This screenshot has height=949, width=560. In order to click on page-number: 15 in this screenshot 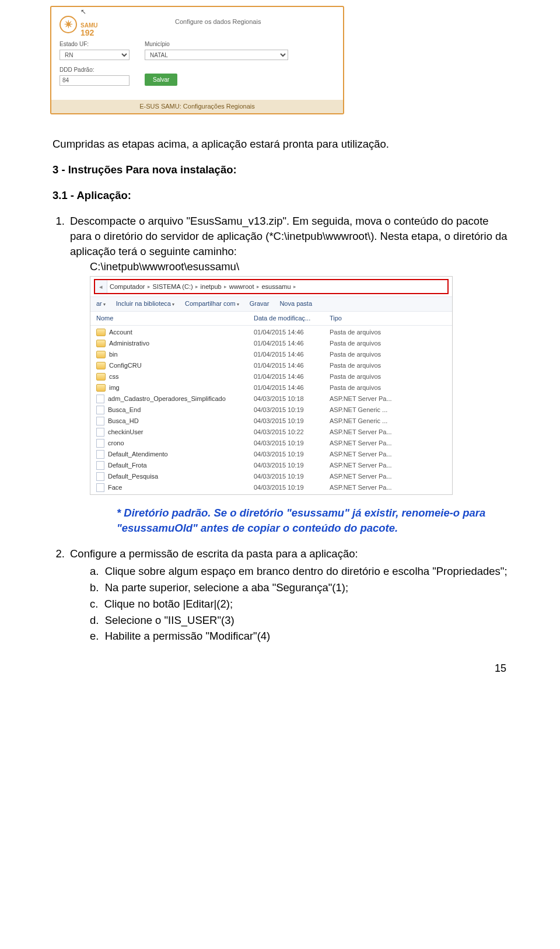, I will do `click(253, 669)`.